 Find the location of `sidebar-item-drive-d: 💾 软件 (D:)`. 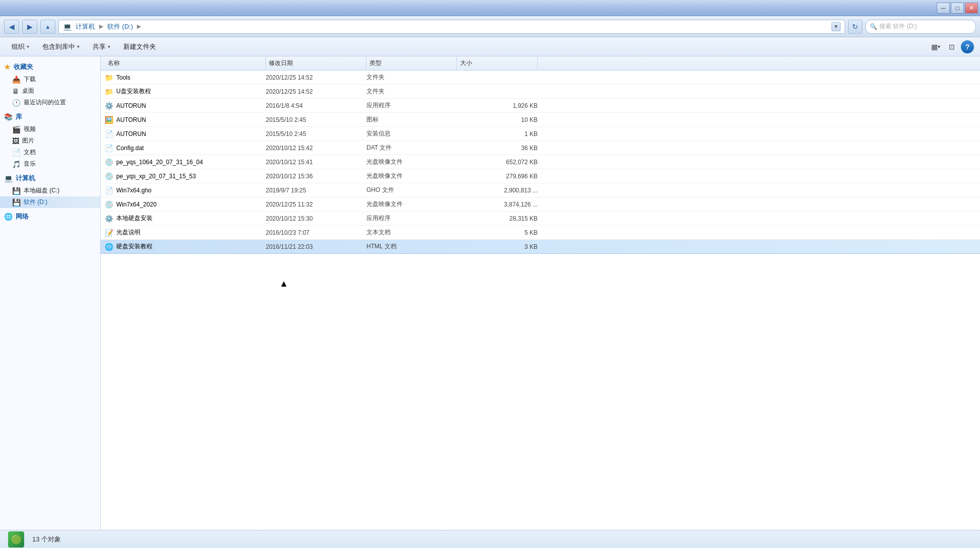

sidebar-item-drive-d: 💾 软件 (D:) is located at coordinates (50, 202).